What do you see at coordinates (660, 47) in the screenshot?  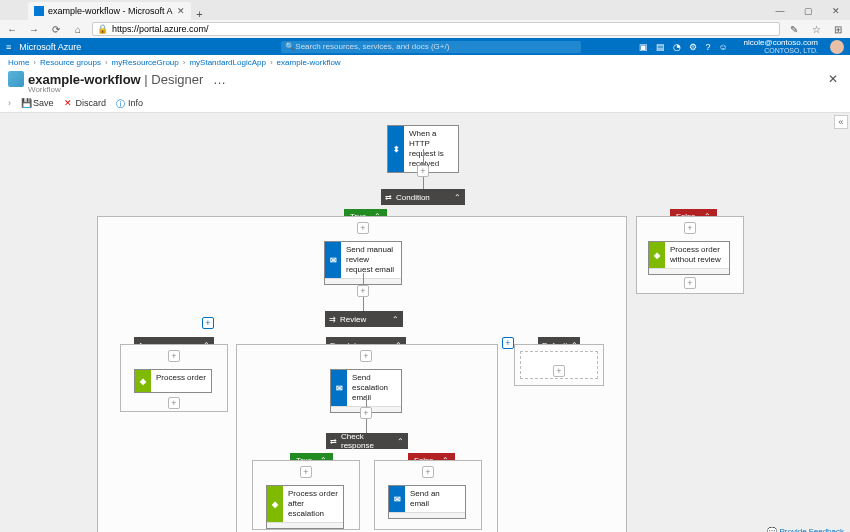 I see `directory-icon: ▤` at bounding box center [660, 47].